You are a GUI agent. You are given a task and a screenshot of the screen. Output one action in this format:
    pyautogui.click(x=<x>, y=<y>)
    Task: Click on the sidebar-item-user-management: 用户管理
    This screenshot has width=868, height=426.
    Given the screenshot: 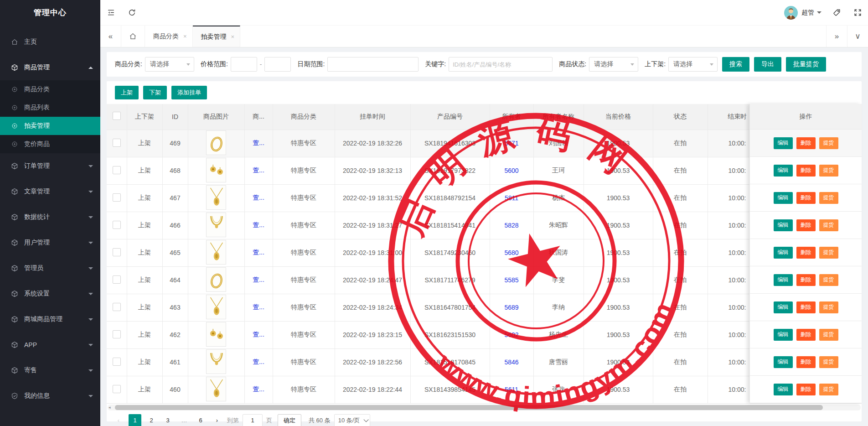 What is the action you would take?
    pyautogui.click(x=50, y=243)
    